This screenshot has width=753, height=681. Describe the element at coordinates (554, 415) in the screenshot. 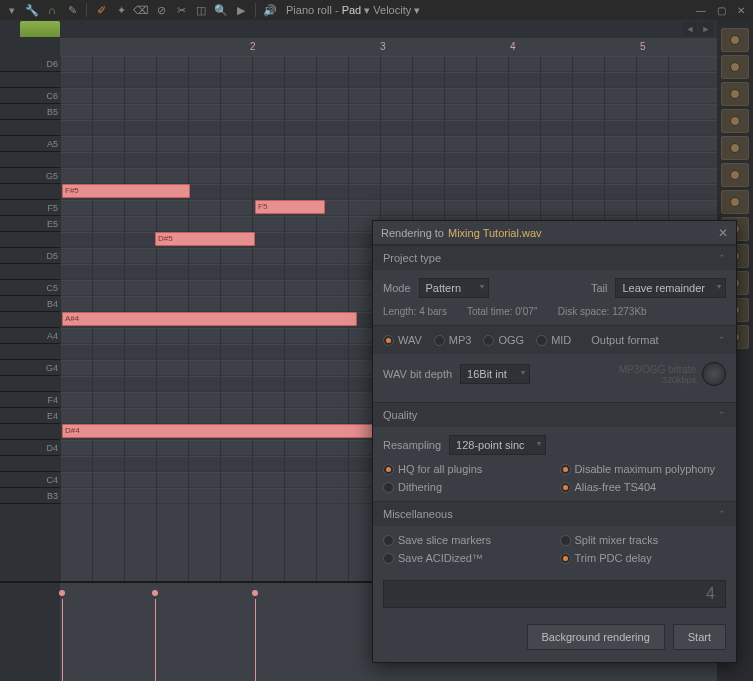

I see `quality-header: Quality ⌃` at that location.